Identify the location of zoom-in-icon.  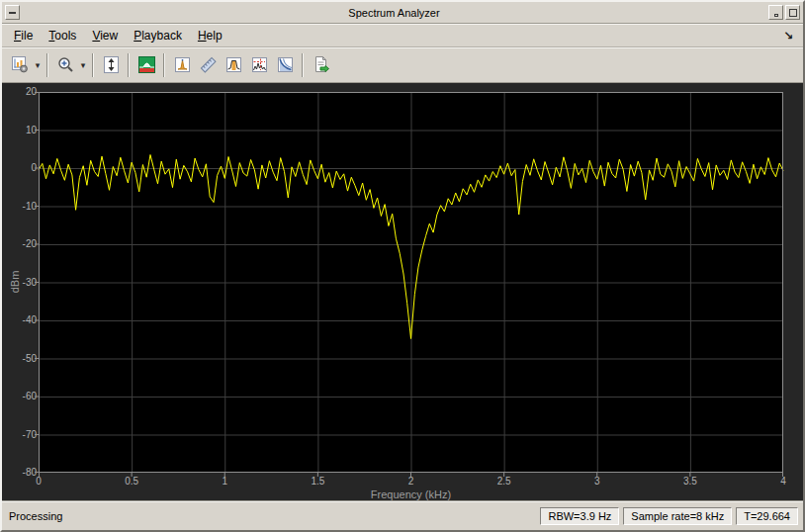
(65, 65).